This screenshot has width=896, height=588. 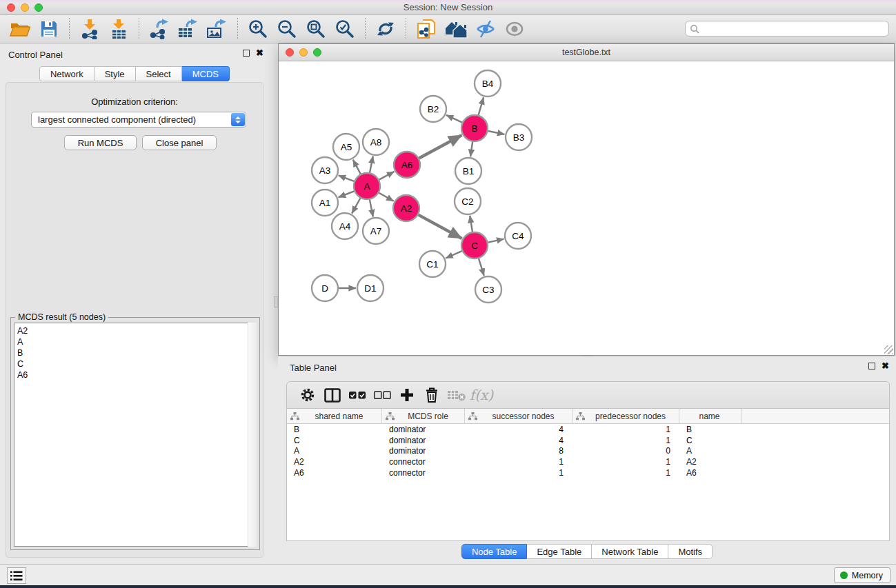 I want to click on save-session-icon, so click(x=49, y=29).